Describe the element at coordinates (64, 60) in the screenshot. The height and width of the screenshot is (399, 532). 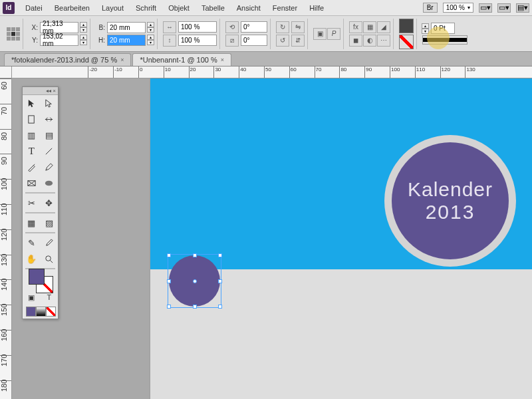
I see `tab-label: *fotokalender-2013.indd @ 75 %` at that location.